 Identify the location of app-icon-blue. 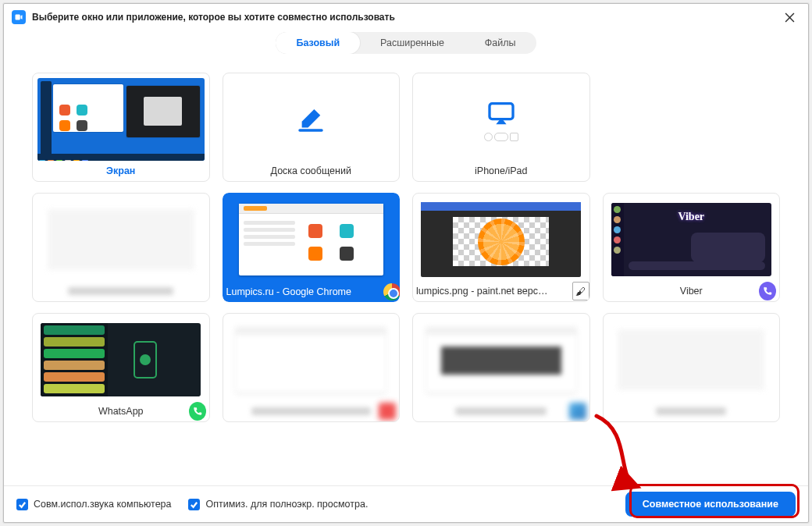
(578, 411).